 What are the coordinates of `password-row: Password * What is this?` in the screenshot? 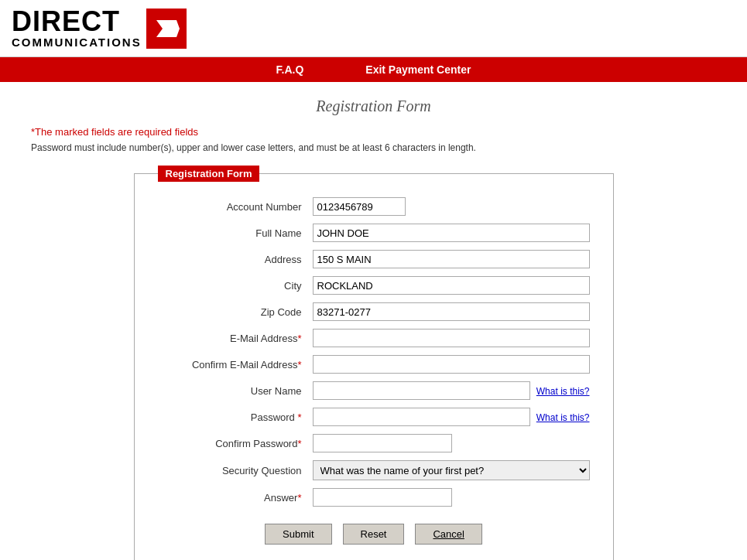 It's located at (374, 417).